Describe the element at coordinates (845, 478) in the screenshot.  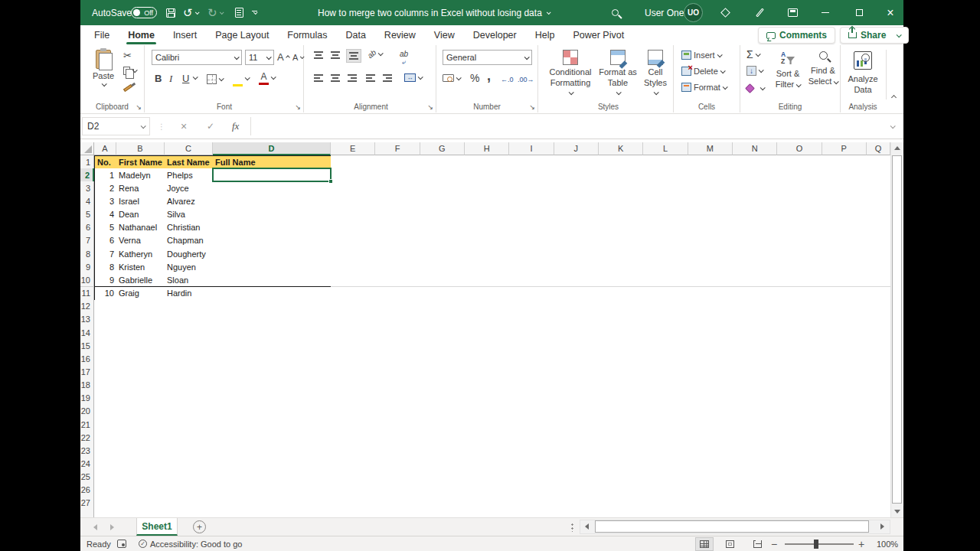
I see `cell-P25` at that location.